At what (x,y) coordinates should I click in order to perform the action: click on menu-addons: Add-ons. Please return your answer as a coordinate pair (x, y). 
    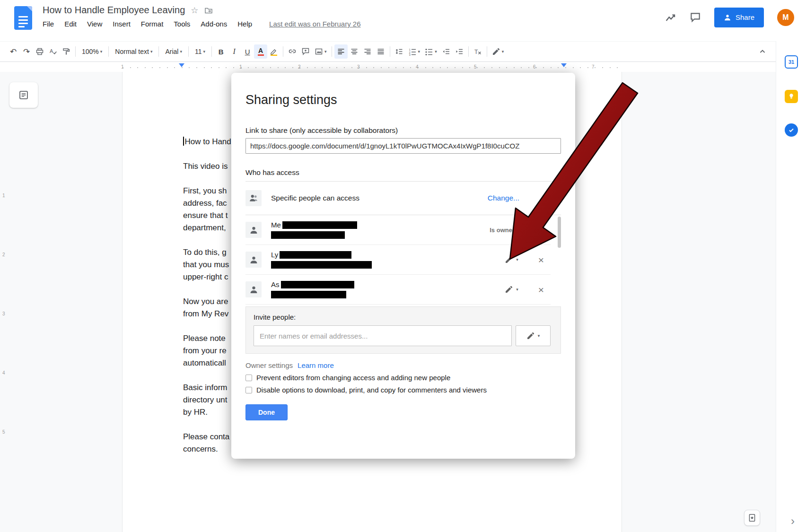
    Looking at the image, I should click on (214, 24).